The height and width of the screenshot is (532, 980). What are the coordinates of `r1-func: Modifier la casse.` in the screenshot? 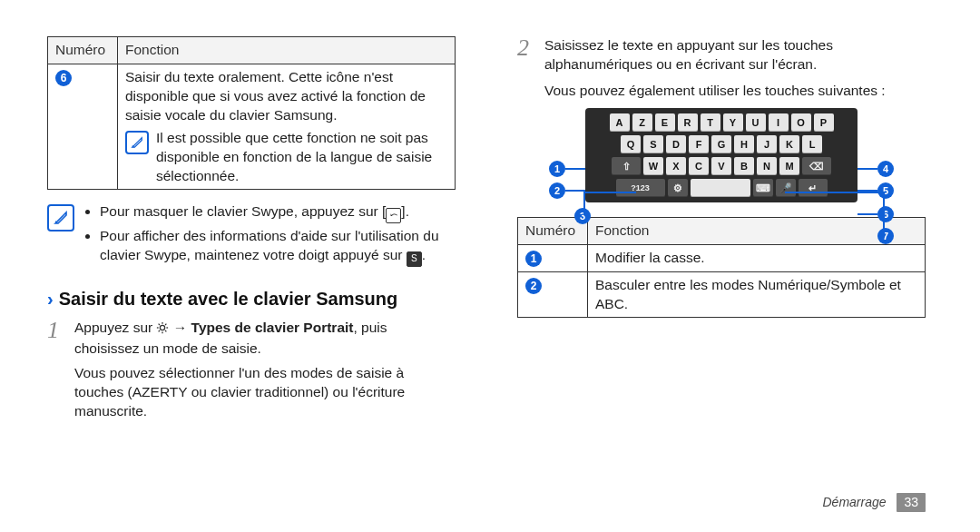 It's located at (757, 258).